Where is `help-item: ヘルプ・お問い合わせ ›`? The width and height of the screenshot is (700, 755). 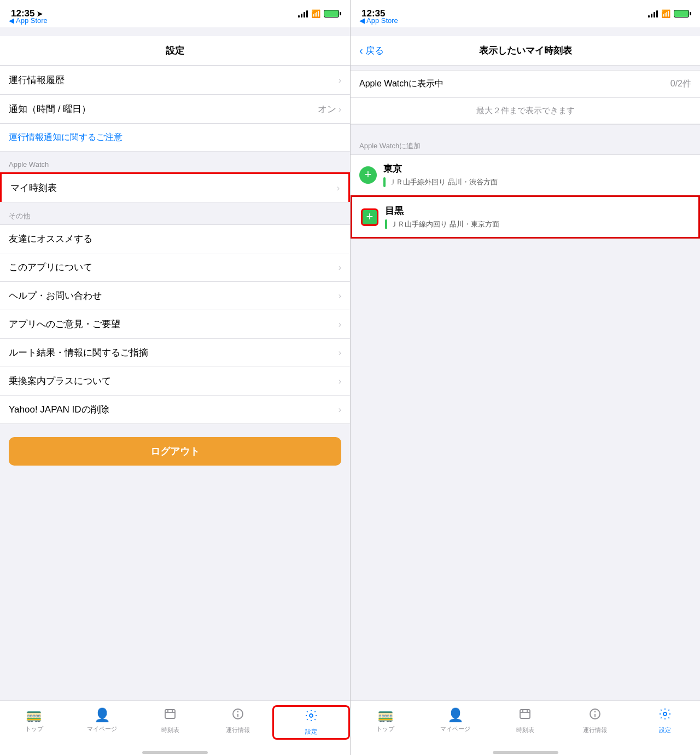
help-item: ヘルプ・お問い合わせ › is located at coordinates (175, 296).